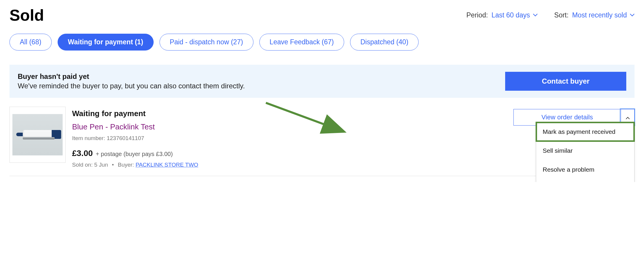  What do you see at coordinates (477, 15) in the screenshot?
I see `period-label: Period:` at bounding box center [477, 15].